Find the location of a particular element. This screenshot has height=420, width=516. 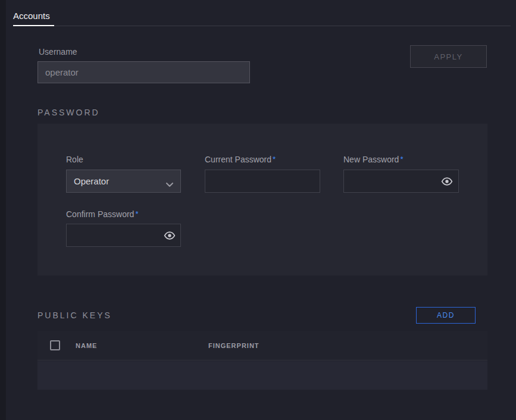

public-keys-table-header: NAME FINGERPRINT is located at coordinates (262, 346).